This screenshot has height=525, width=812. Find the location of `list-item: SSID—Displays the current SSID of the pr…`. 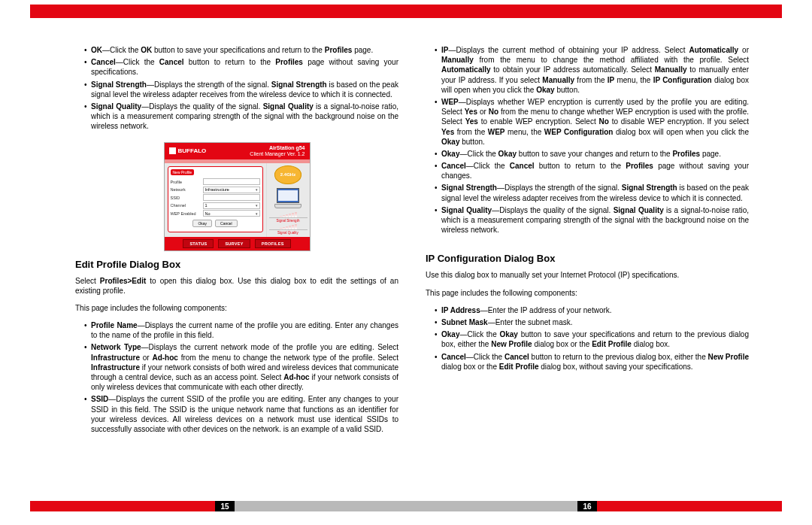

list-item: SSID—Displays the current SSID of the pr… is located at coordinates (241, 414).